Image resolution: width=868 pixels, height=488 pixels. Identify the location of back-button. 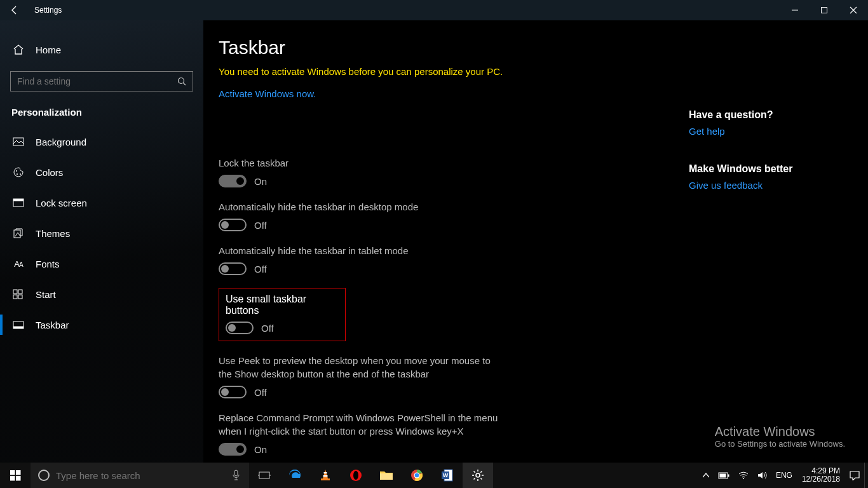
(15, 10).